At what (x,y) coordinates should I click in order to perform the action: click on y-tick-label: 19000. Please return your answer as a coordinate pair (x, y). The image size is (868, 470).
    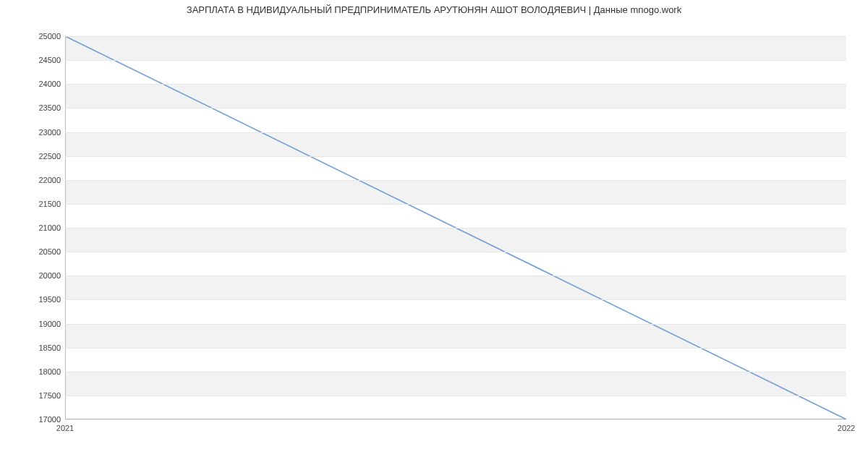
    Looking at the image, I should click on (52, 324).